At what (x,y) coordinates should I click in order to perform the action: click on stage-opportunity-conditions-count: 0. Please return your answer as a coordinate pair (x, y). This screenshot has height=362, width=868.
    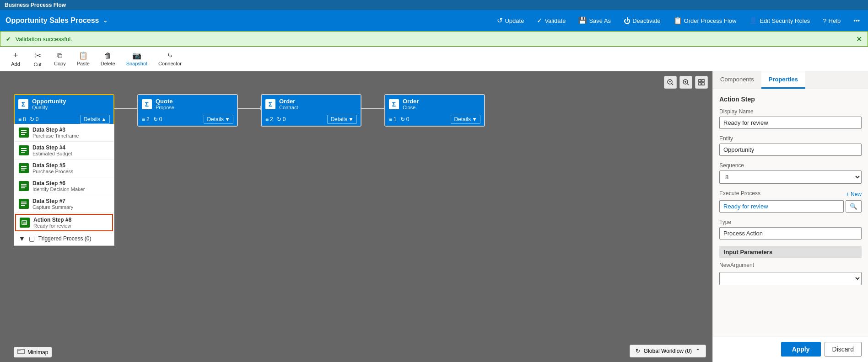
    Looking at the image, I should click on (38, 119).